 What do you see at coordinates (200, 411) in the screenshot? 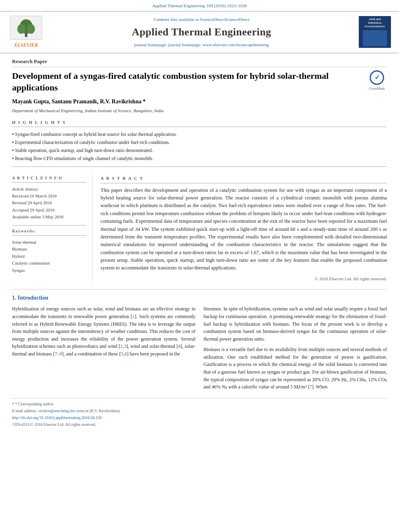
I see `email-note: E-mail address: ravikris@mecheng.iisc.er…` at bounding box center [200, 411].